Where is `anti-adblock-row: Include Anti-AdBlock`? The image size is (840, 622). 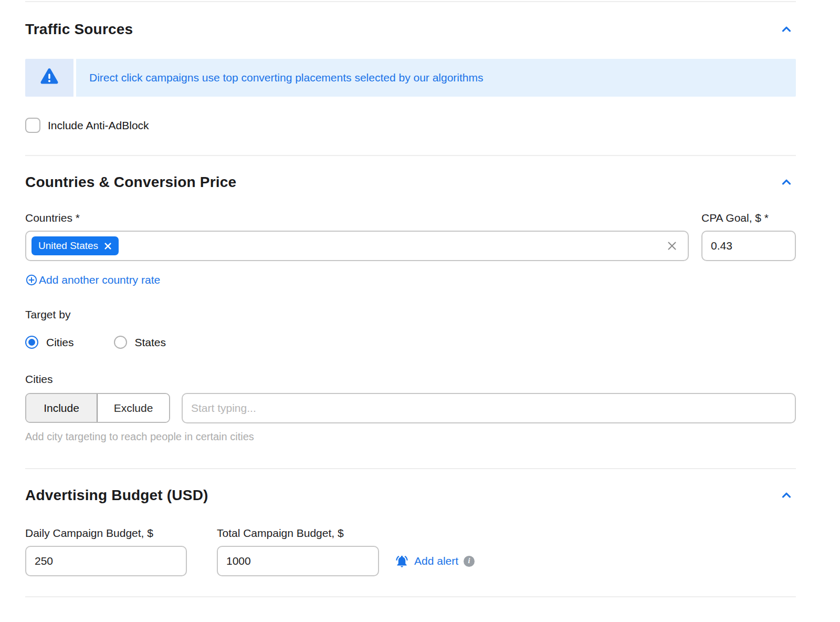
anti-adblock-row: Include Anti-AdBlock is located at coordinates (411, 125).